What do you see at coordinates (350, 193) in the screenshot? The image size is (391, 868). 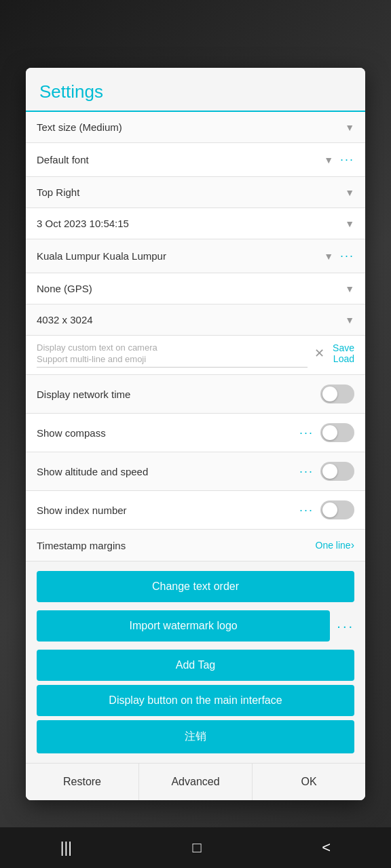 I see `position-arrow: ▼` at bounding box center [350, 193].